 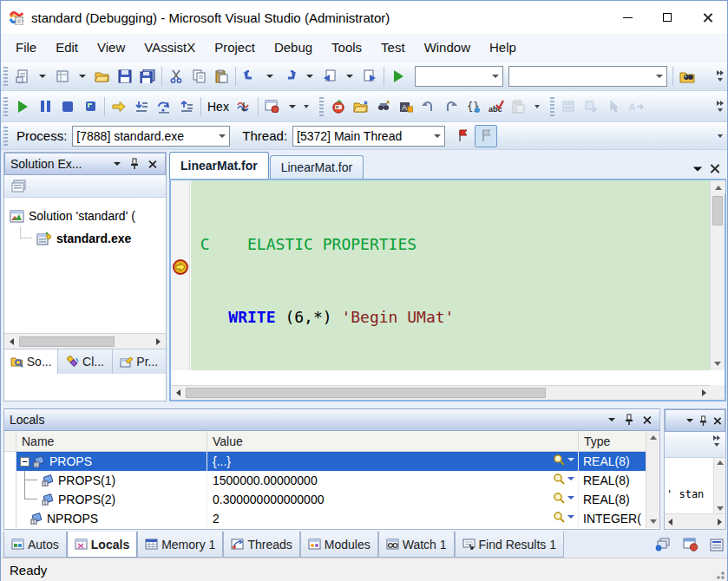 I want to click on menu-debug: Debug, so click(x=293, y=47).